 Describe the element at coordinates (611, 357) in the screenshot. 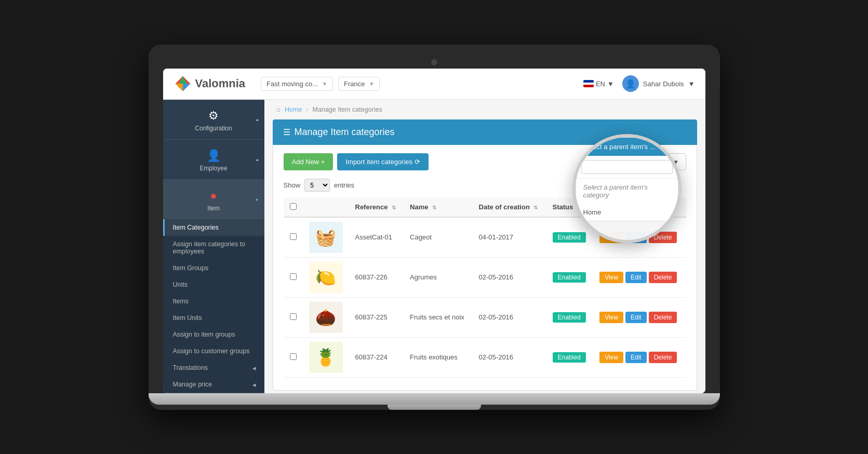

I see `view-button-4: View` at that location.